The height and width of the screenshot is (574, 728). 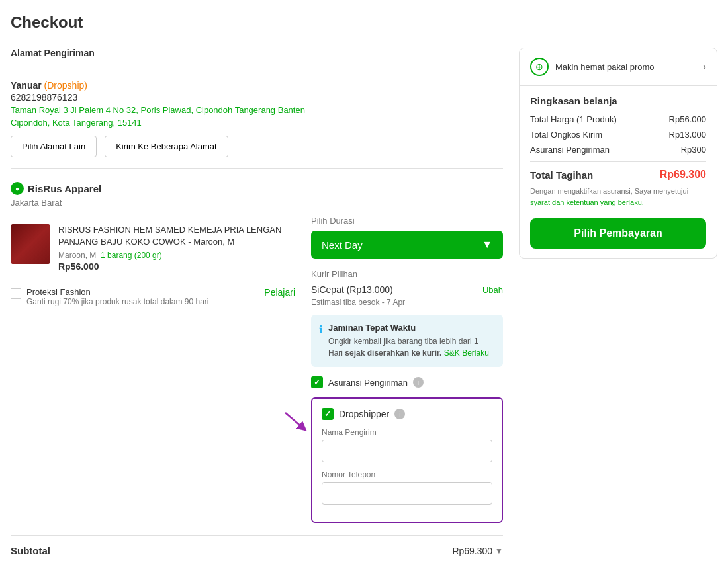 What do you see at coordinates (257, 53) in the screenshot?
I see `address-section-label: Alamat Pengiriman` at bounding box center [257, 53].